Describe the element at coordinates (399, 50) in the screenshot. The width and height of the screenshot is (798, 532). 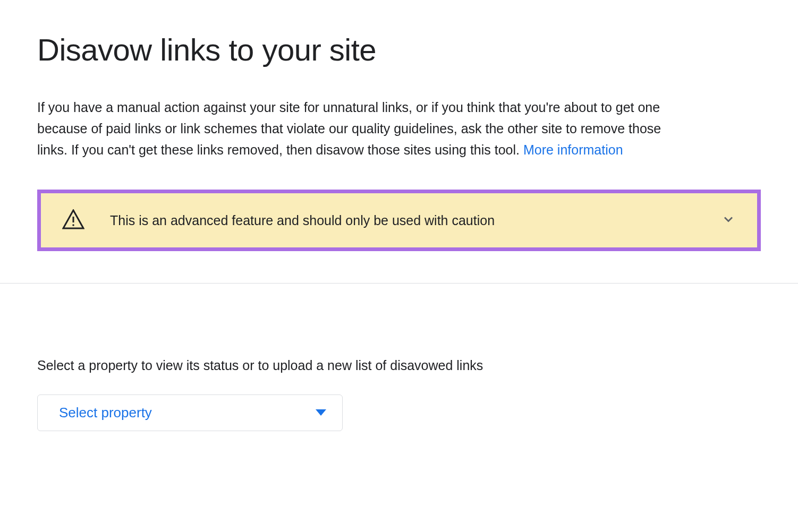
I see `page-title: Disavow links to your site` at that location.